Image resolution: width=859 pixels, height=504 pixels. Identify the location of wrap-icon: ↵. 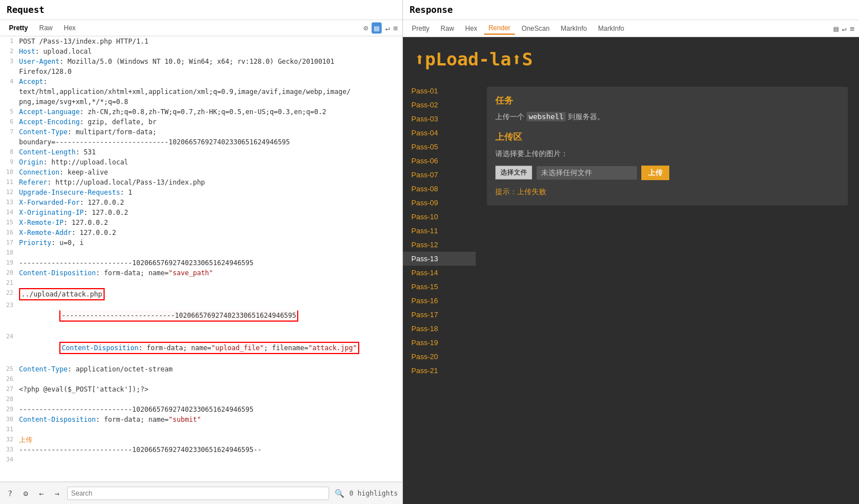
(387, 28).